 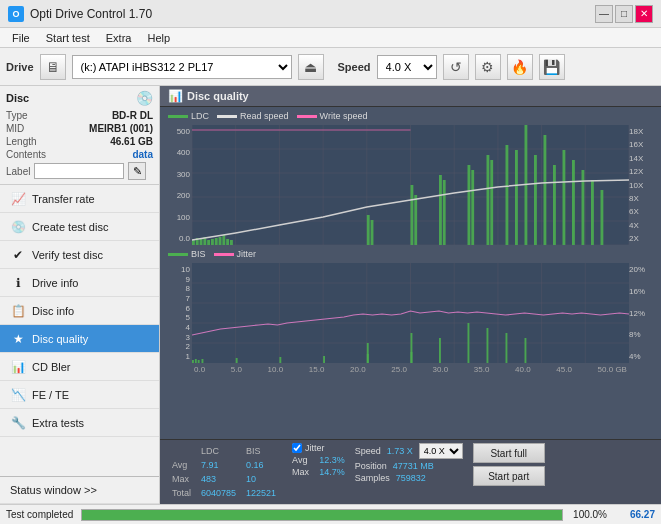 What do you see at coordinates (80, 227) in the screenshot?
I see `nav-create-test-disc: 💿 Create test disc` at bounding box center [80, 227].